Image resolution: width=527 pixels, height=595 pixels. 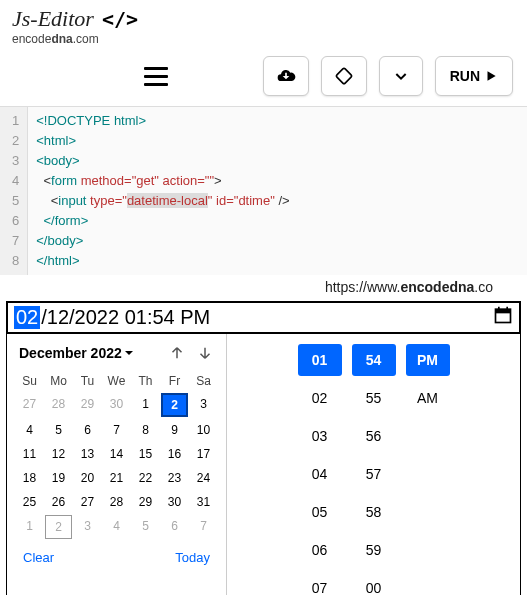 I want to click on calendar-day: 12, so click(x=58, y=454).